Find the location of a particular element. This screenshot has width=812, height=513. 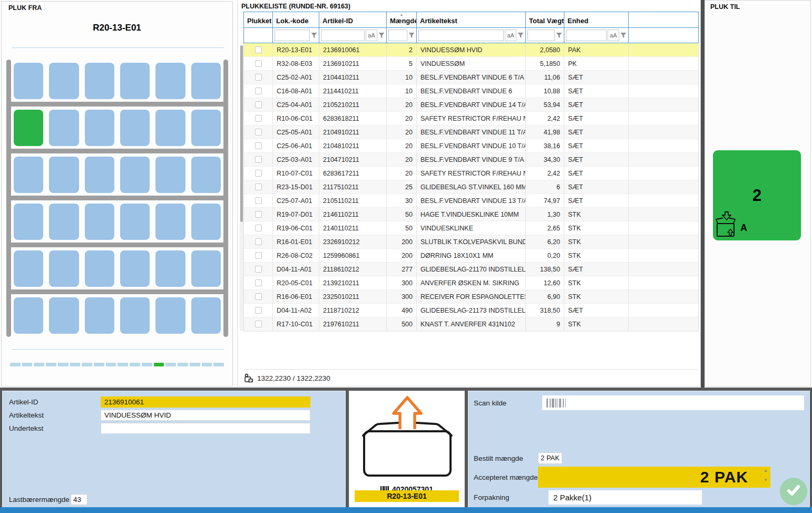

table-row: R19-06-C01214011021150VINDUESKLINKE2,65S… is located at coordinates (471, 228).